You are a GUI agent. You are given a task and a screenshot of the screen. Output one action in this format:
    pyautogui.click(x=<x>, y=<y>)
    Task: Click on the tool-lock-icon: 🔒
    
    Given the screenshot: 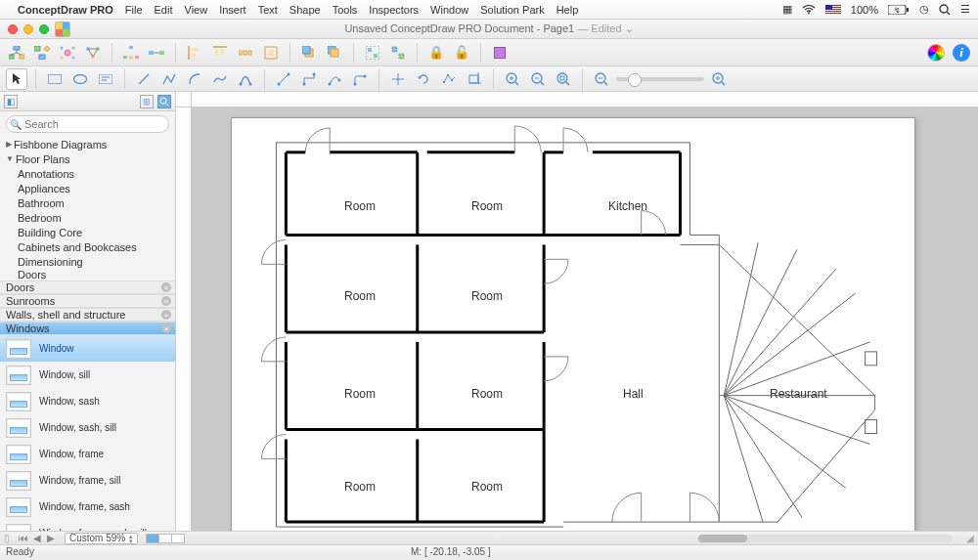 What is the action you would take?
    pyautogui.click(x=436, y=53)
    